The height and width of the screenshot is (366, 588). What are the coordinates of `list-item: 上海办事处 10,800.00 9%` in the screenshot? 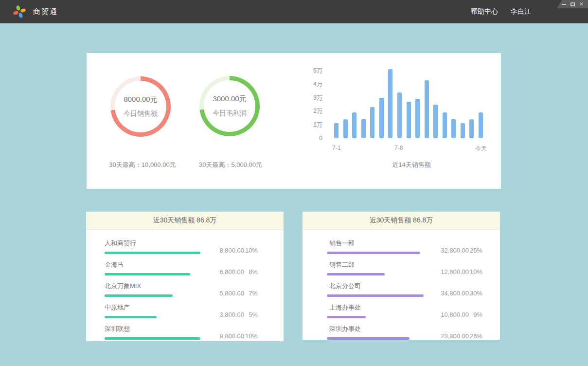 It's located at (405, 311).